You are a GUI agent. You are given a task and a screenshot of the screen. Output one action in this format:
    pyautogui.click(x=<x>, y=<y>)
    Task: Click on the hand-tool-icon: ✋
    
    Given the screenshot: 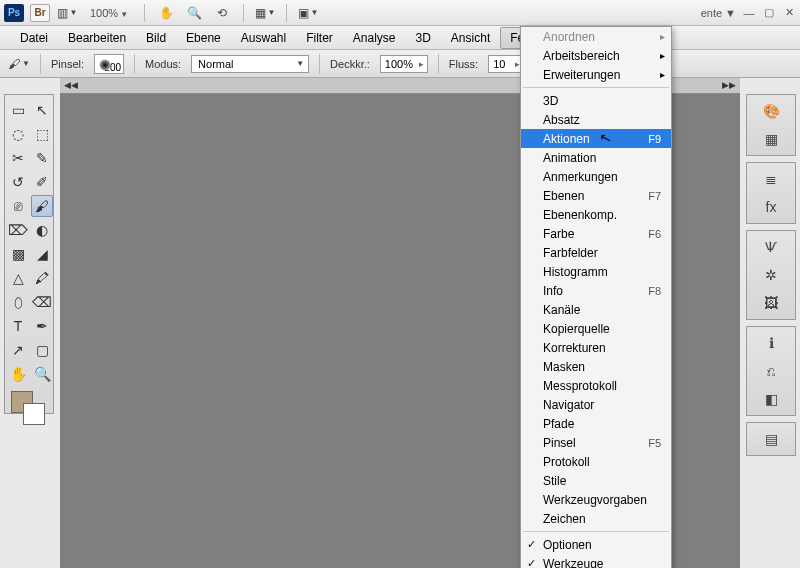 What is the action you would take?
    pyautogui.click(x=166, y=13)
    